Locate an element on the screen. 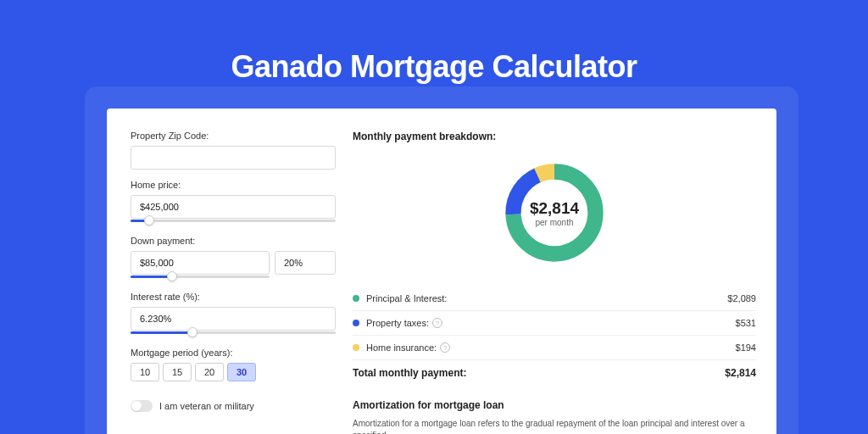 The image size is (868, 434). period-15-button: 15 is located at coordinates (177, 372).